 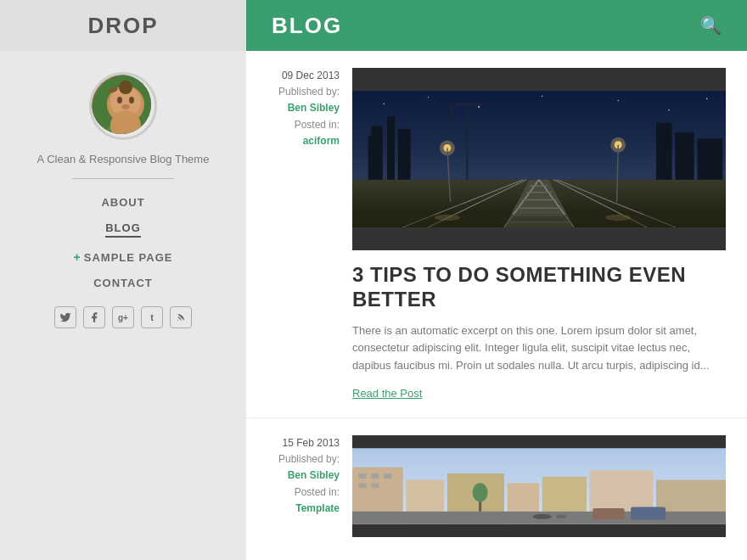 I want to click on nav-contact: CONTACT, so click(x=123, y=283).